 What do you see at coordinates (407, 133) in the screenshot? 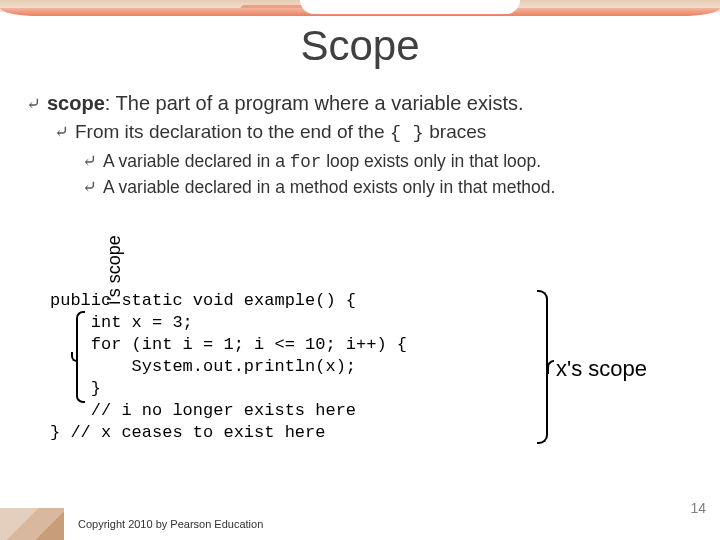
I see `b2-code: { }` at bounding box center [407, 133].